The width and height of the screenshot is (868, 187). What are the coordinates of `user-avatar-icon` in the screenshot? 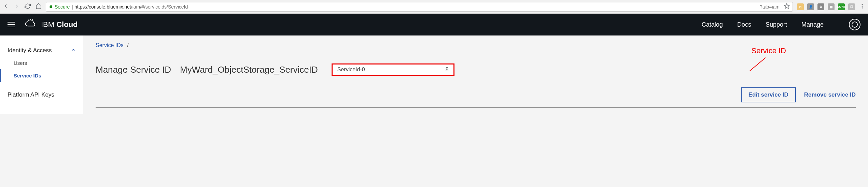 It's located at (855, 25).